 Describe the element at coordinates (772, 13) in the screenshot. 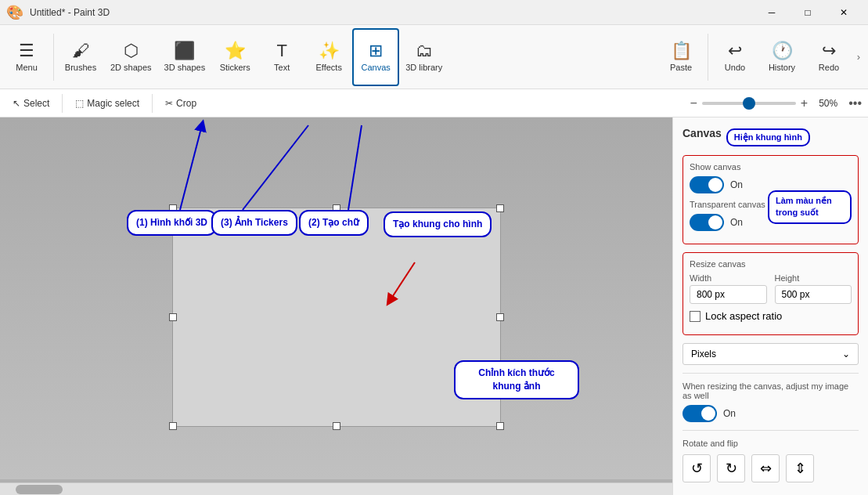

I see `minimize-button: ─` at that location.